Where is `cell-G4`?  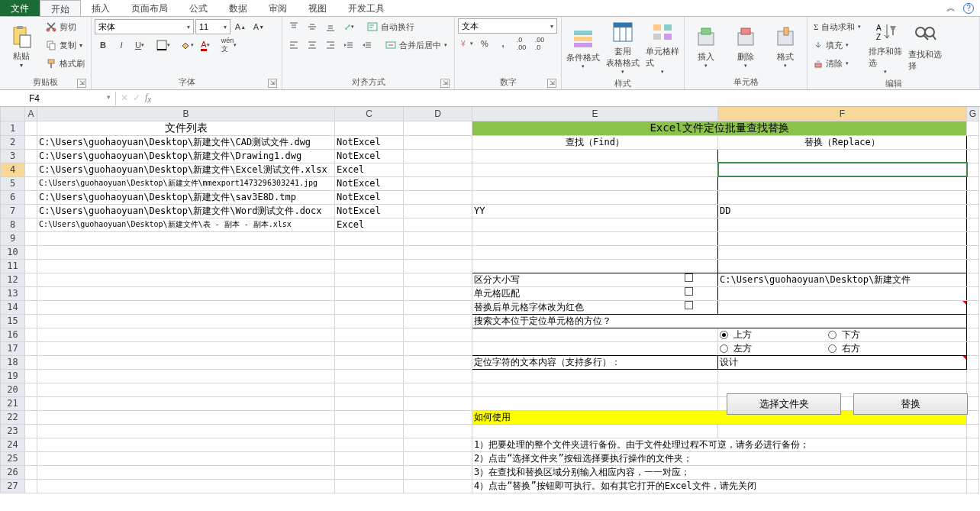 cell-G4 is located at coordinates (973, 170).